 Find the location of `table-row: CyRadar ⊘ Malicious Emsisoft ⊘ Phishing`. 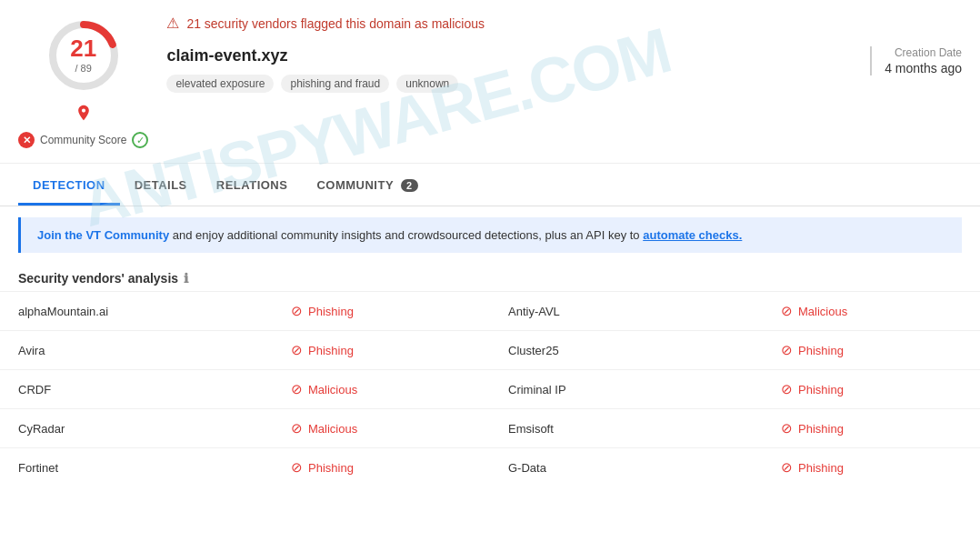

table-row: CyRadar ⊘ Malicious Emsisoft ⊘ Phishing is located at coordinates (490, 429).